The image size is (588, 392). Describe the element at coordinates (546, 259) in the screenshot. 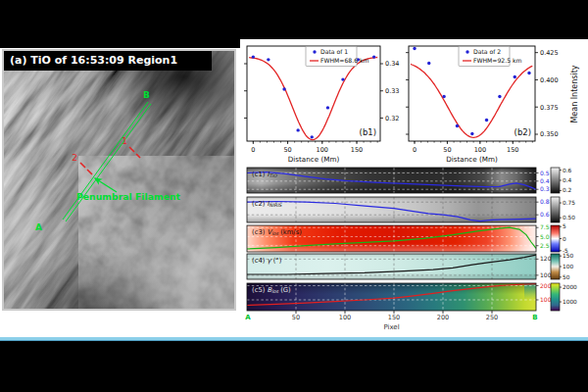

I see `svg-text: 120` at that location.